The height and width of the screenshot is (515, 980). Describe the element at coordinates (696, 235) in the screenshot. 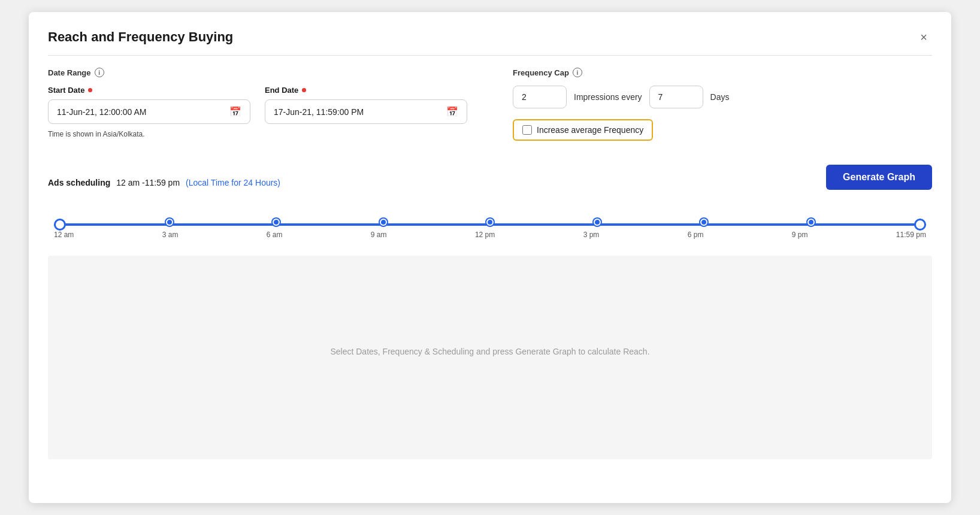

I see `slider-label-6: 6 pm` at that location.